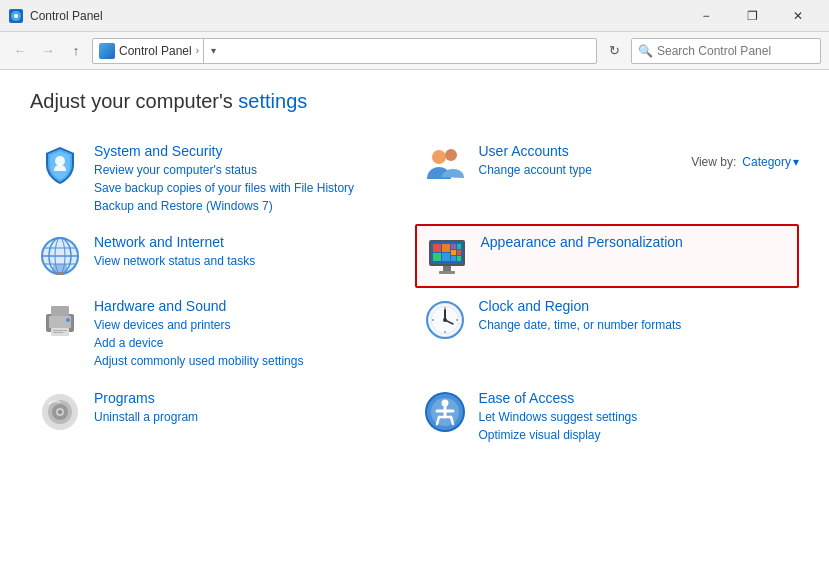  What do you see at coordinates (222, 334) in the screenshot?
I see `category-hardware-sound: Hardware and Sound View devices and prin…` at bounding box center [222, 334].